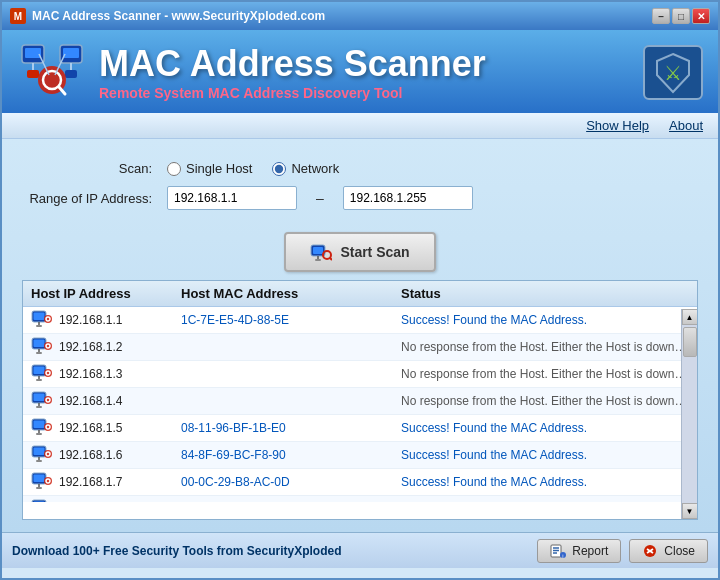 The height and width of the screenshot is (580, 720). Describe the element at coordinates (360, 374) in the screenshot. I see `table-row: 192.168.1.3 No response from the Host. E…` at that location.